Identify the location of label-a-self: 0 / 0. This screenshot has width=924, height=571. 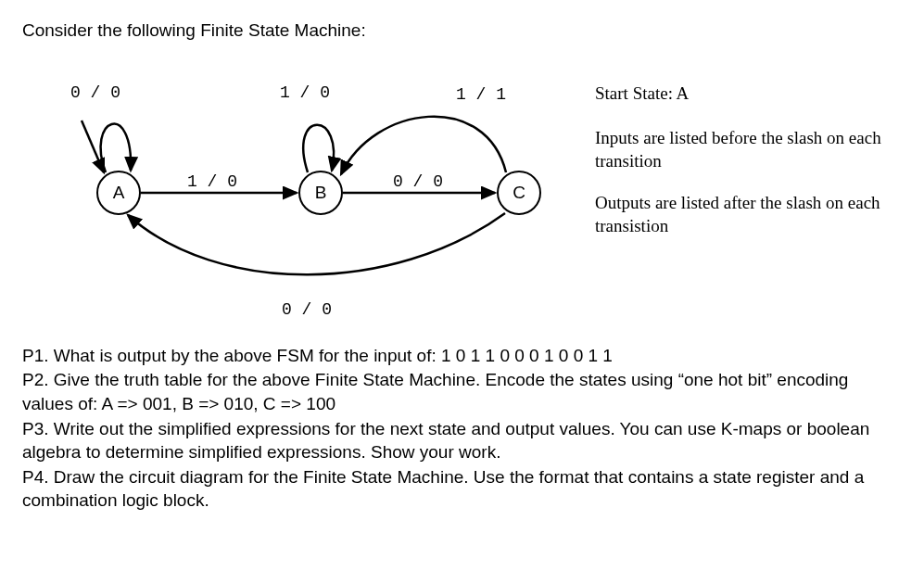
(95, 93).